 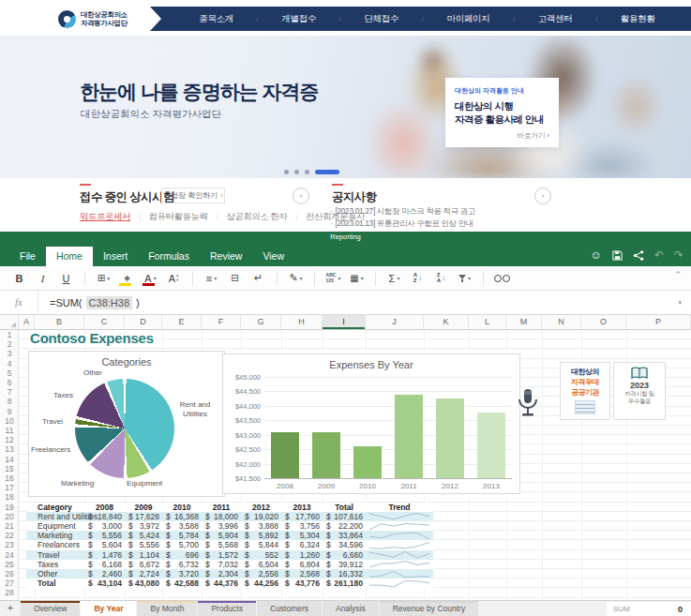 What do you see at coordinates (9, 583) in the screenshot?
I see `row-header-27: 27` at bounding box center [9, 583].